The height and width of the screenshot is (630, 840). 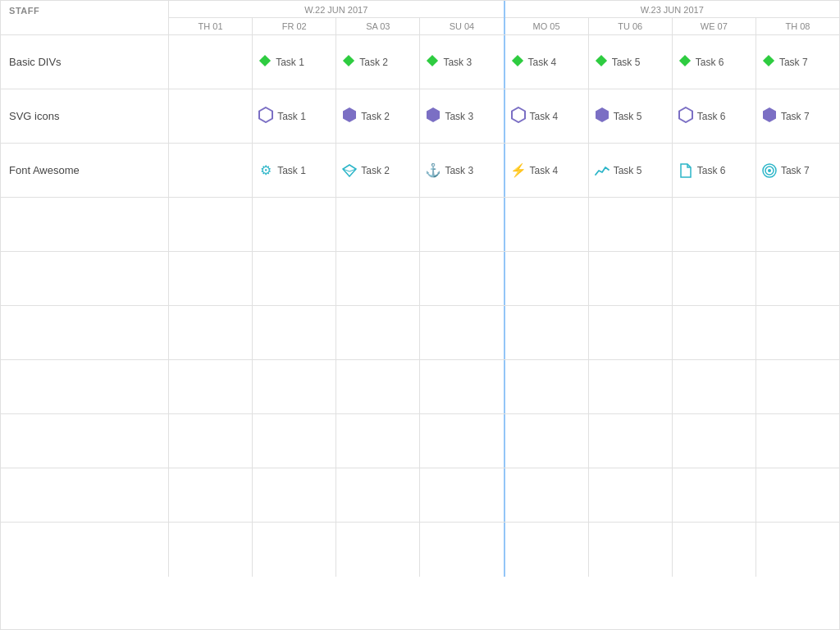 I want to click on cell-fa-tu06: Task 5, so click(x=631, y=171).